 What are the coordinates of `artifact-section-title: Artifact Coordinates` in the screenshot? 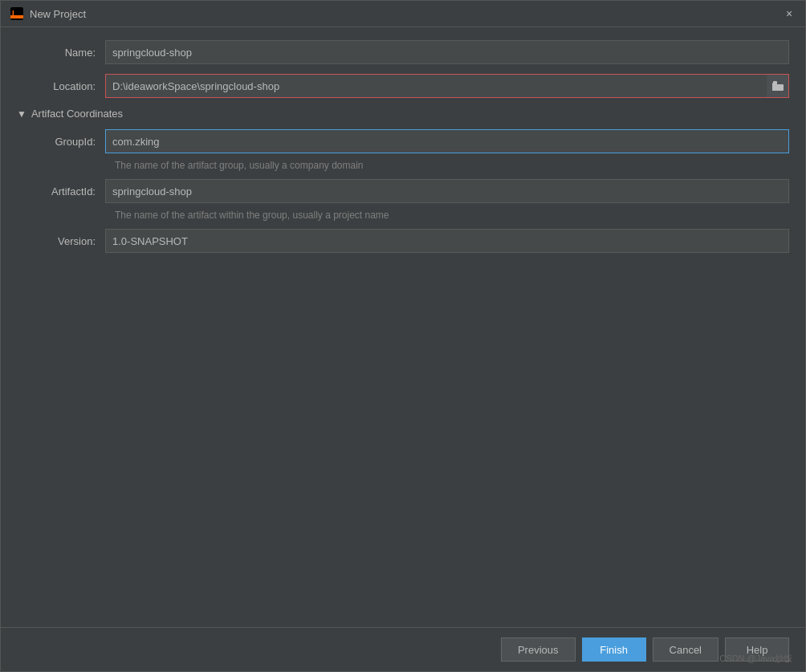 It's located at (77, 114).